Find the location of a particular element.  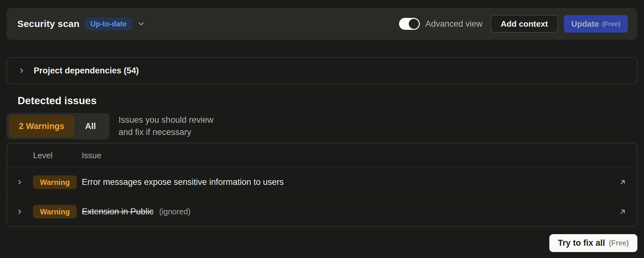

filter-tab-all: All is located at coordinates (91, 126).